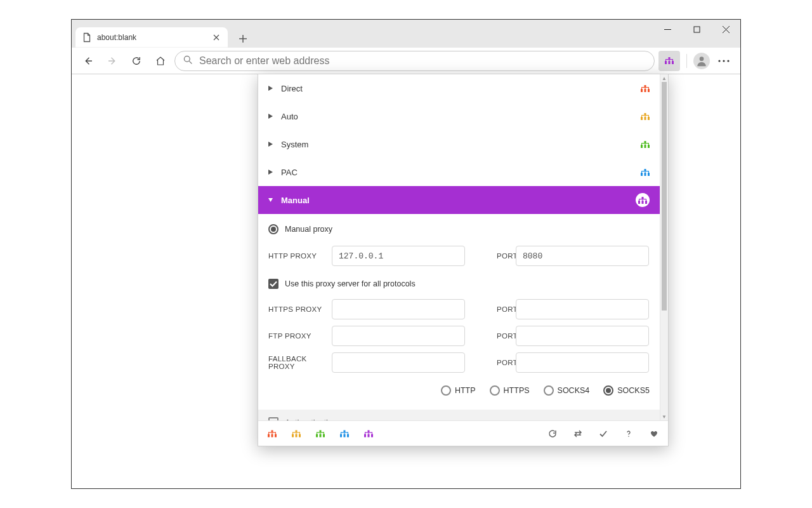 This screenshot has height=508, width=812. What do you see at coordinates (463, 433) in the screenshot?
I see `popup-footer` at bounding box center [463, 433].